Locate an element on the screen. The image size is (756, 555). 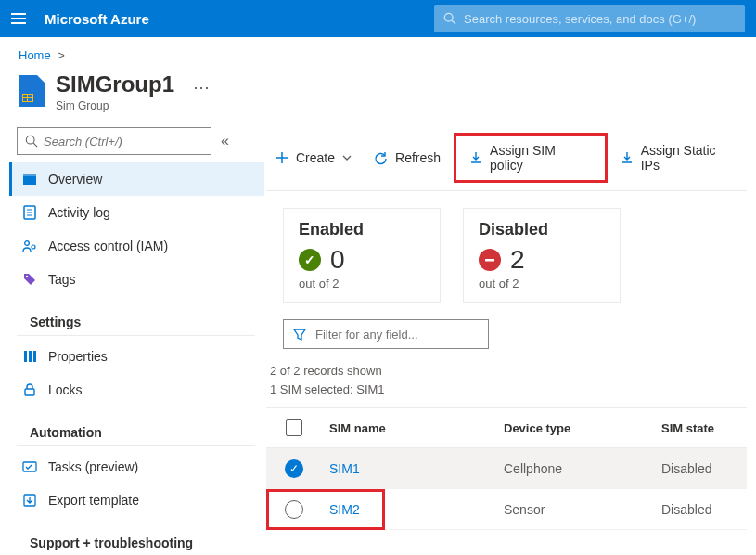
sim-table: SIM name Device type SIM state ✓ SIM1 Ce… is located at coordinates (506, 469).